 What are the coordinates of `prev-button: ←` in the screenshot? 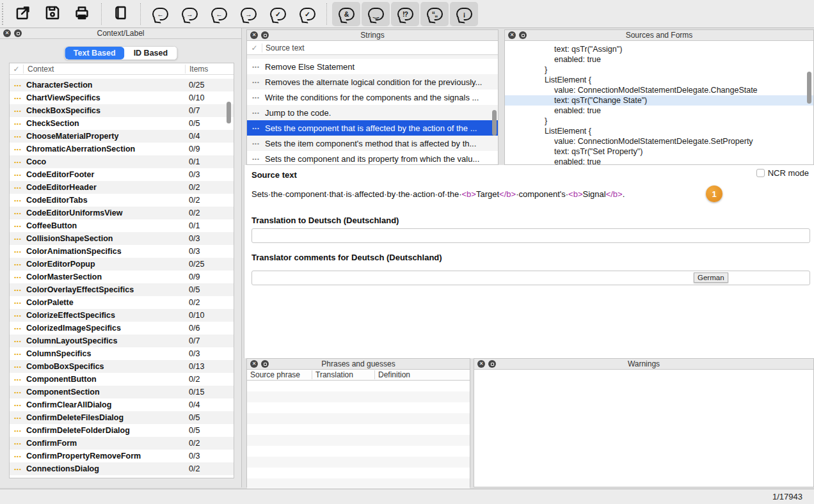 It's located at (219, 14).